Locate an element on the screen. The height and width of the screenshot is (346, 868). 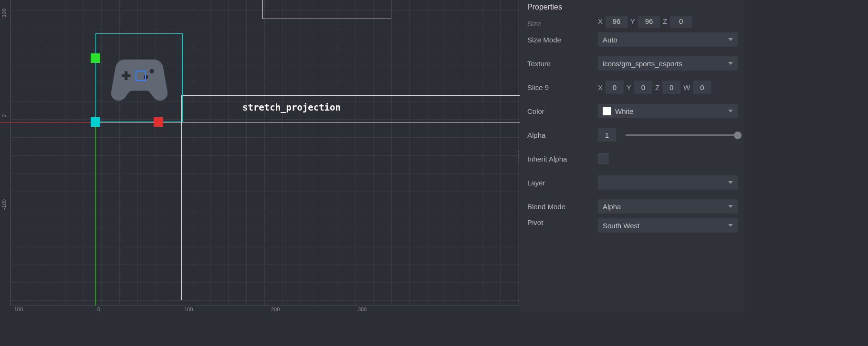
ruler-vertical: 100 0 -100 is located at coordinates (5, 153).